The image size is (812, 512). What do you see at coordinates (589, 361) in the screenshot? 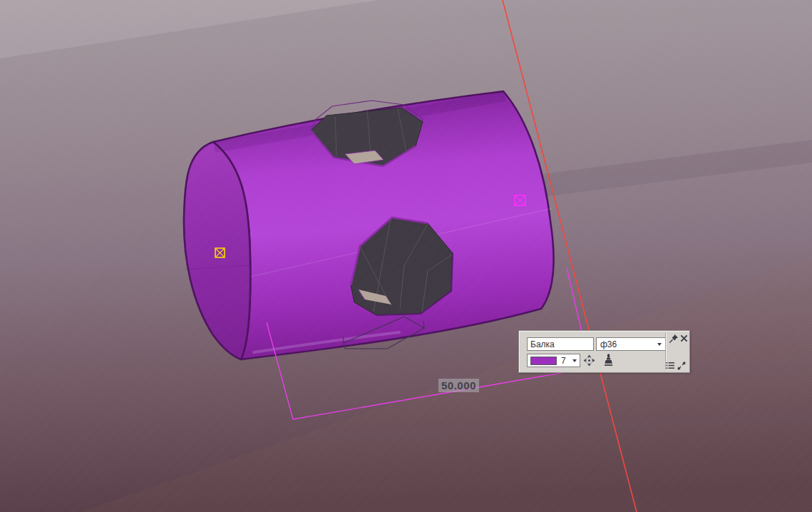
I see `move-icon` at bounding box center [589, 361].